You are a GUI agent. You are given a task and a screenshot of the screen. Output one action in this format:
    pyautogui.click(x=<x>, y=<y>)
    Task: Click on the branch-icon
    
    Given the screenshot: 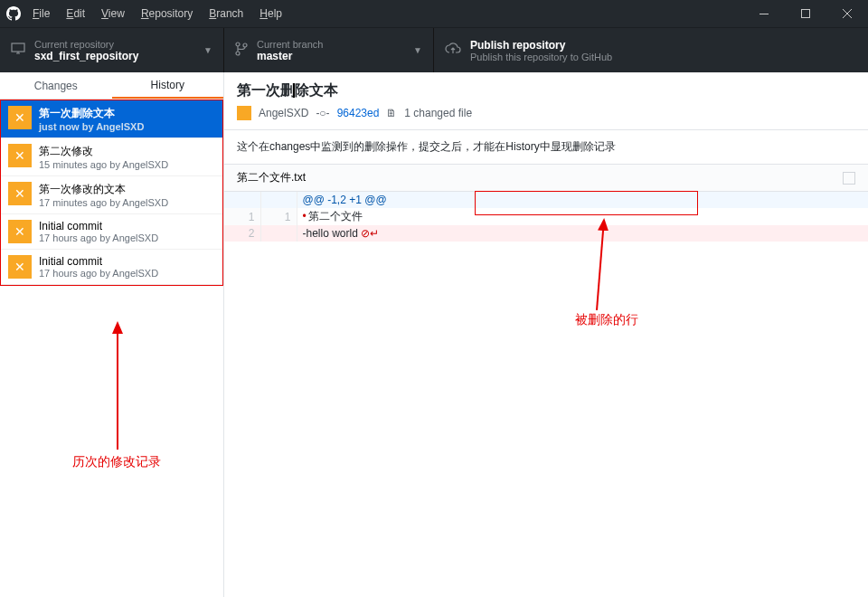 What is the action you would take?
    pyautogui.click(x=241, y=51)
    